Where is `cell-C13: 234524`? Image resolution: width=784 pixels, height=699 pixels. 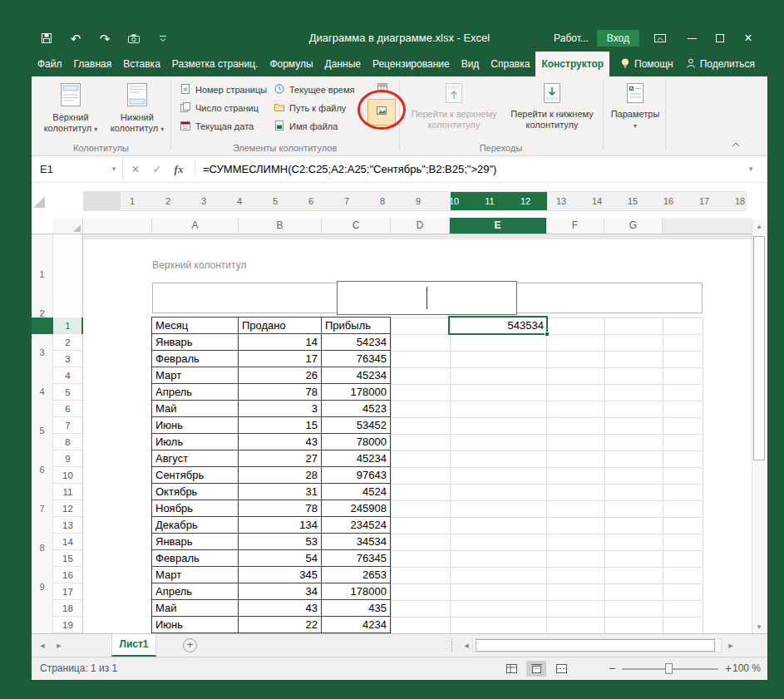 cell-C13: 234524 is located at coordinates (356, 525).